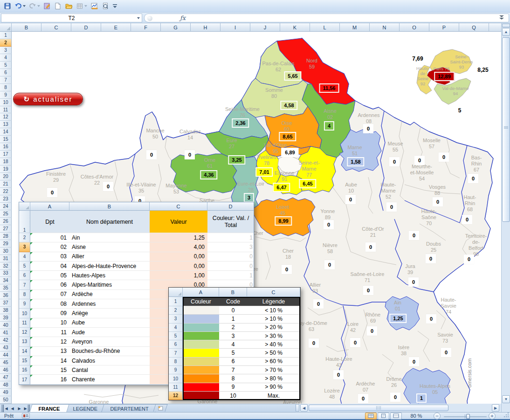 The width and height of the screenshot is (510, 420). What do you see at coordinates (231, 207) in the screenshot?
I see `data-window-column-D: D` at bounding box center [231, 207].